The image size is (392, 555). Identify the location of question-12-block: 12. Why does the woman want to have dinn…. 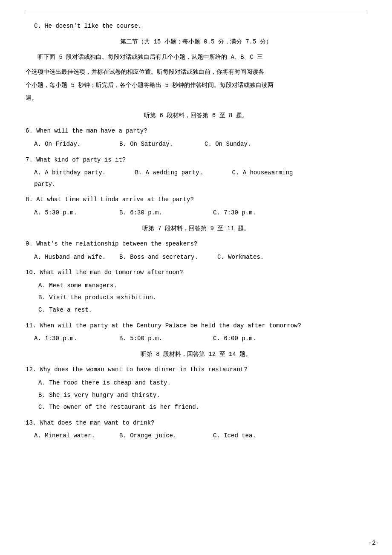
(196, 388).